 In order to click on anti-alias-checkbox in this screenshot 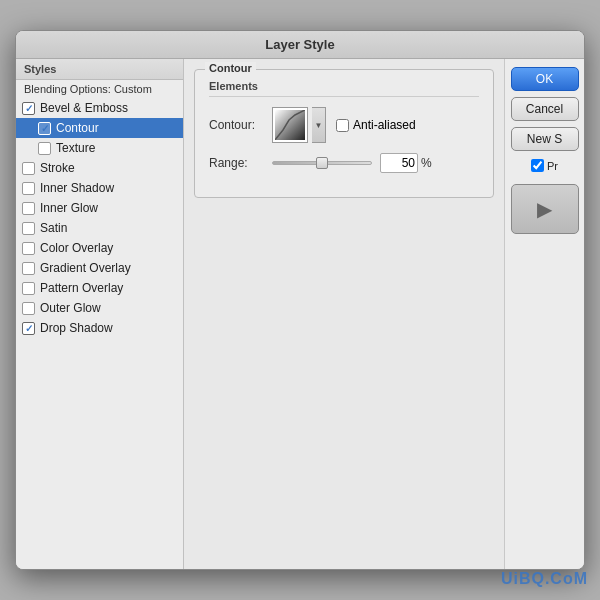, I will do `click(342, 126)`.